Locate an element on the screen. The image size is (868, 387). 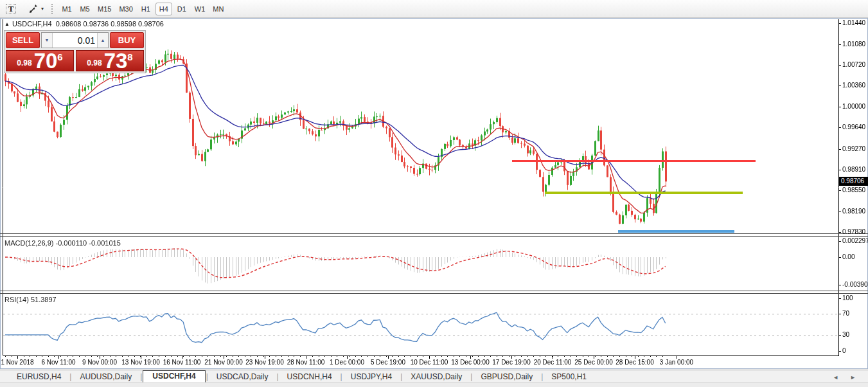
chart-tabs: EURUSD,H4|AUDUSD,Daily|USDCHF,H4|USDCAD,… is located at coordinates (302, 377).